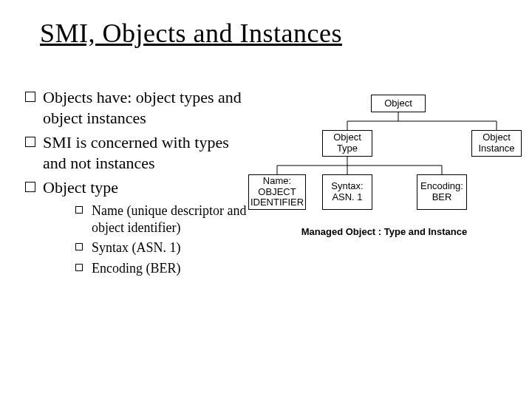 The width and height of the screenshot is (532, 399). Describe the element at coordinates (384, 232) in the screenshot. I see `diagram-caption: Managed Object : Type and Instance` at that location.